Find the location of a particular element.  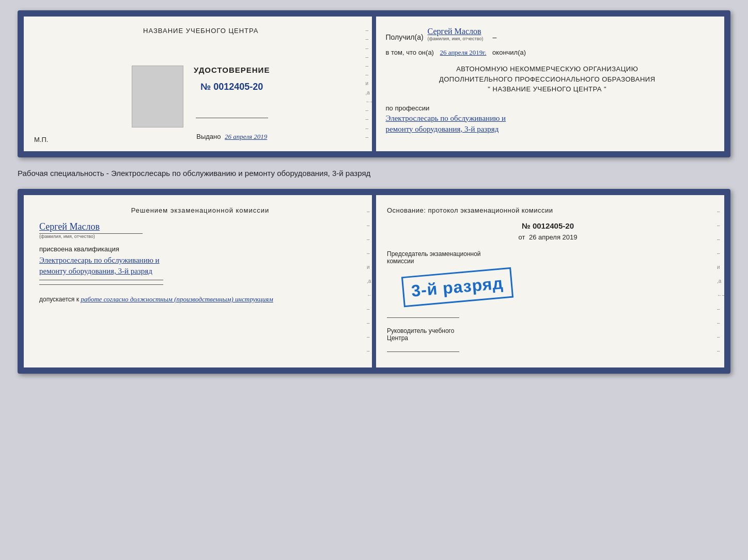

lower-cert-left: Решением экзаменационной комиссии Сергей… is located at coordinates (199, 281).